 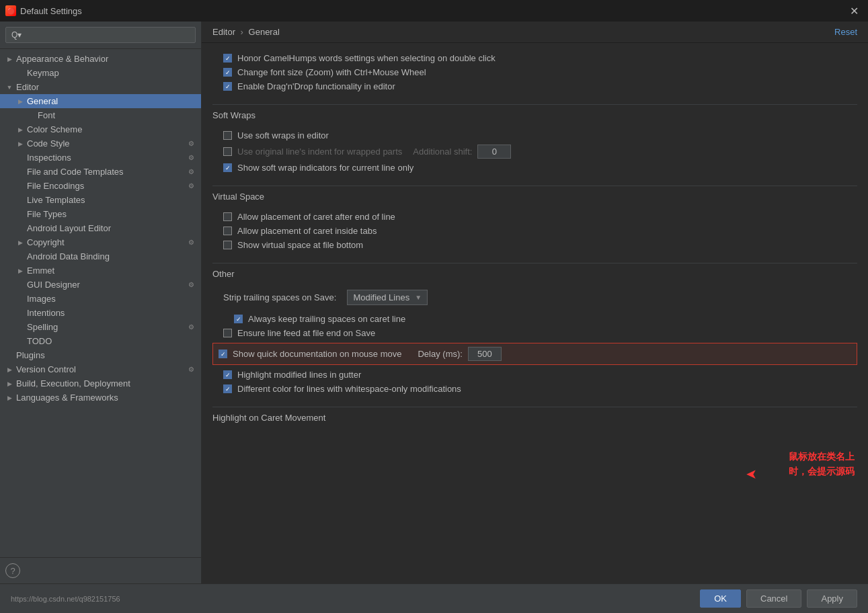 What do you see at coordinates (101, 172) in the screenshot?
I see `sidebar-item-file-code-templates: File and Code Templates ⚙` at bounding box center [101, 172].